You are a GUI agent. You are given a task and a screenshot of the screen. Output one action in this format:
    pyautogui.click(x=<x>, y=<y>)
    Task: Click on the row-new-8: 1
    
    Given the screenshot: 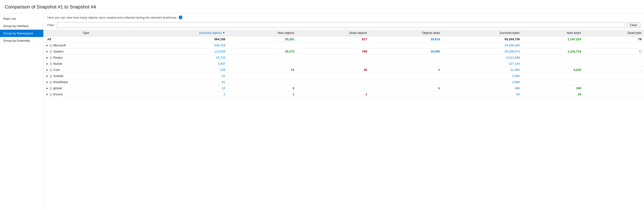 What is the action you would take?
    pyautogui.click(x=262, y=94)
    